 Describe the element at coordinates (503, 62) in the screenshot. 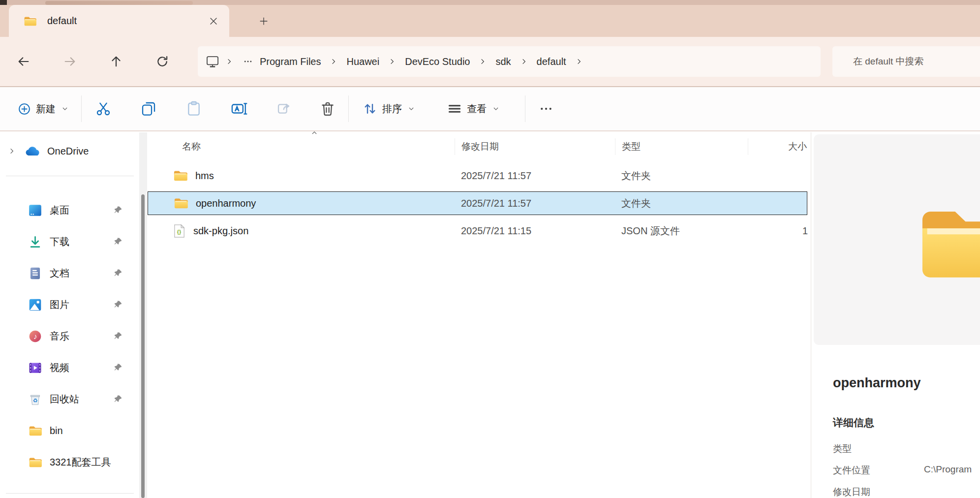

I see `breadcrumb-item-sdk: sdk` at that location.